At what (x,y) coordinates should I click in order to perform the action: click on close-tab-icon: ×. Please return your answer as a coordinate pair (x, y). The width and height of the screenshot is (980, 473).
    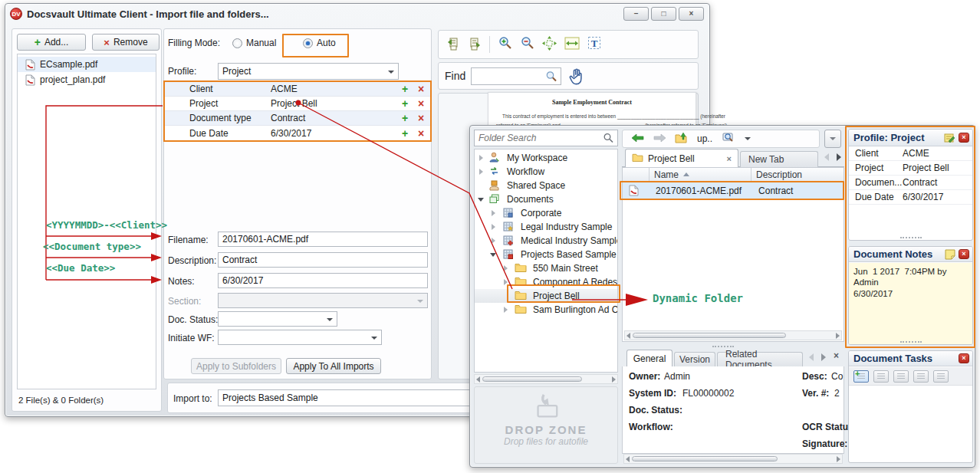
    Looking at the image, I should click on (729, 159).